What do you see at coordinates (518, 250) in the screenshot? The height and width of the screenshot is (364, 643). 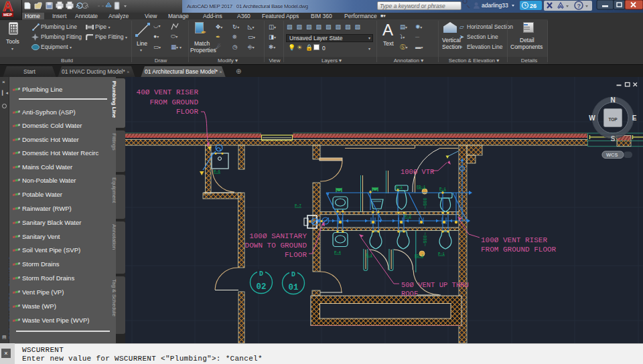 I see `svg-text: FROM GROUND FLOOR` at bounding box center [518, 250].